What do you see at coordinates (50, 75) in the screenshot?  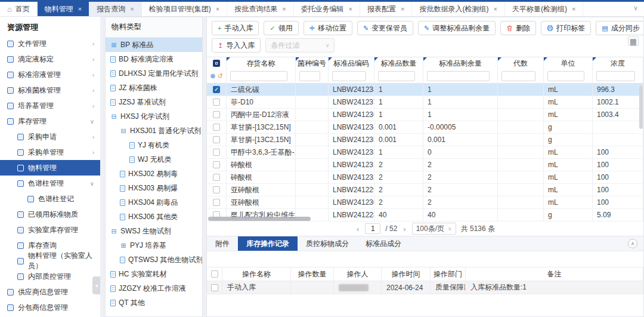 I see `sidebar-item-标准溶液管理: 标准溶液管理›` at bounding box center [50, 75].